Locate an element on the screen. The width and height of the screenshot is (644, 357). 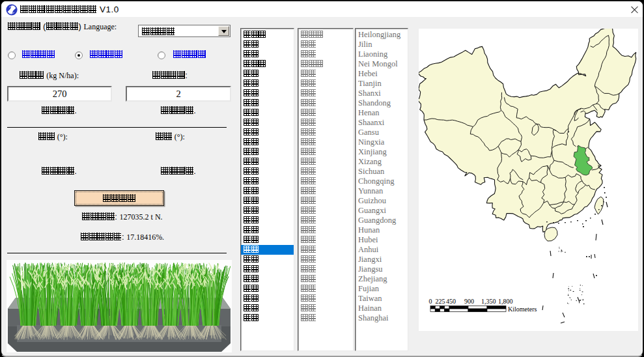
svg-text: 0 is located at coordinates (431, 301).